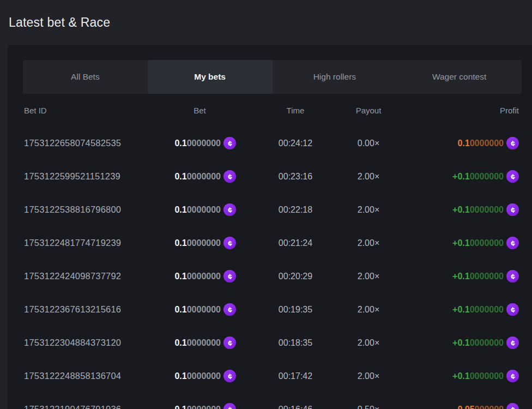  What do you see at coordinates (295, 276) in the screenshot?
I see `bet-time: 00:20:29` at bounding box center [295, 276].